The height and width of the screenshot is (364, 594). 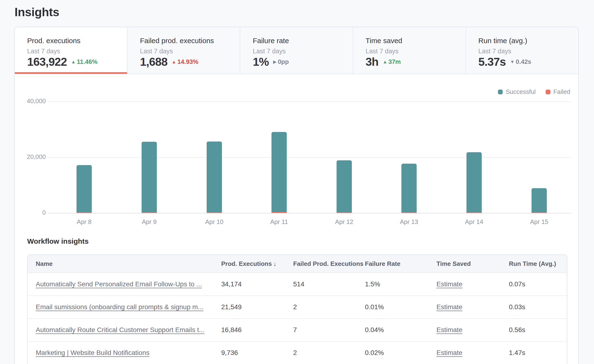 What do you see at coordinates (123, 307) in the screenshot?
I see `workflow-name-link: Email sumissions (onboarding call prompt…` at bounding box center [123, 307].